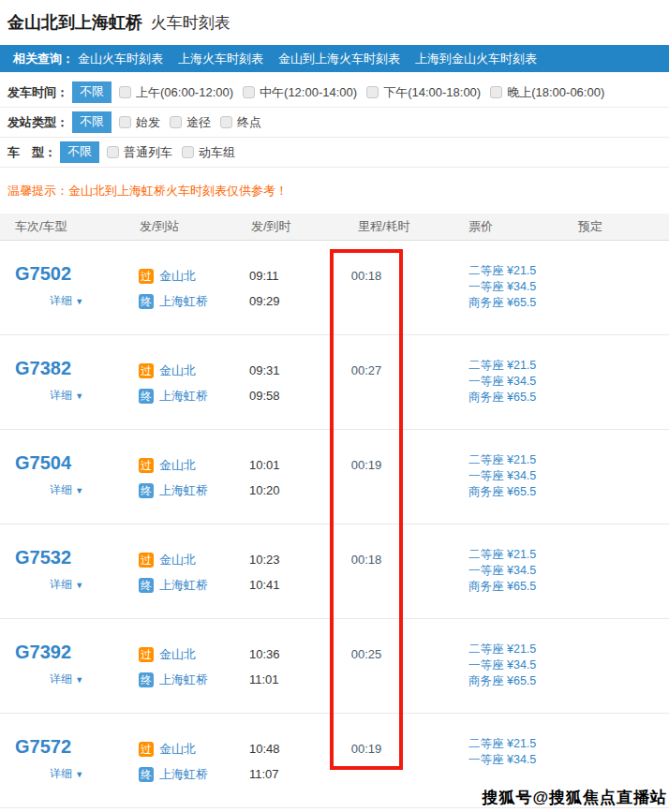 This screenshot has width=669, height=812. I want to click on station-type-option-origin: 始发, so click(140, 123).